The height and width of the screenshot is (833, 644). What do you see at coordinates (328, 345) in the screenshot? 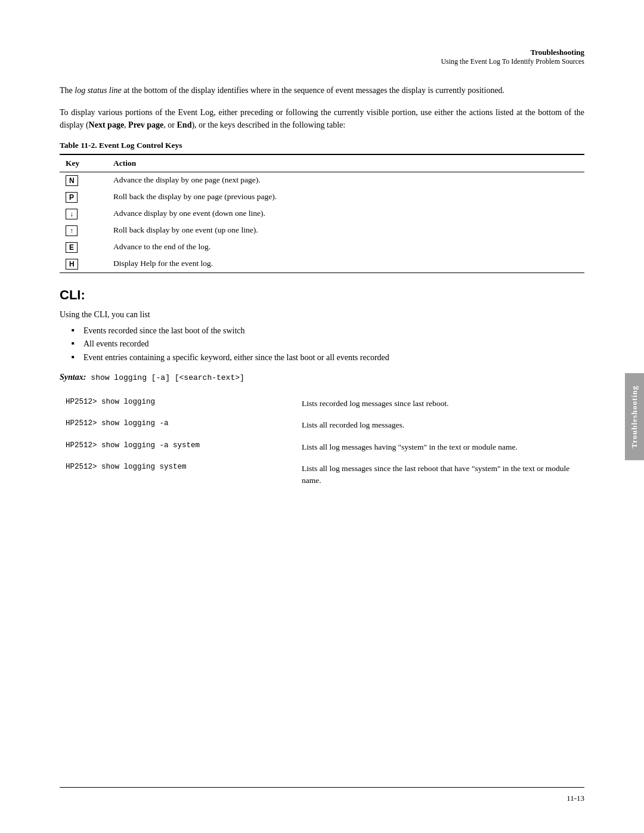
I see `cli-bullet-list: Events recorded since the last boot of t…` at bounding box center [328, 345].